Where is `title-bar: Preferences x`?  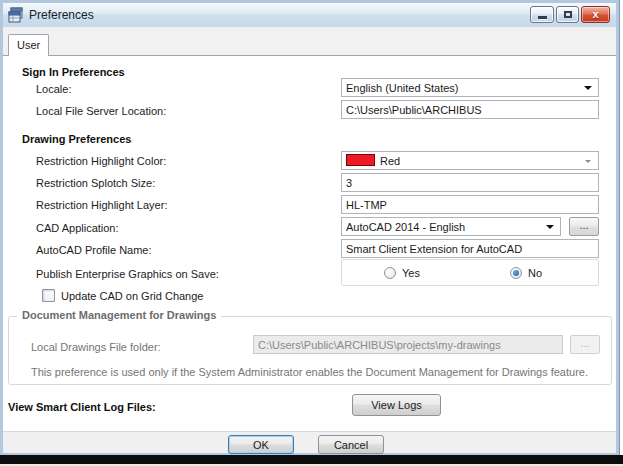 title-bar: Preferences x is located at coordinates (310, 16).